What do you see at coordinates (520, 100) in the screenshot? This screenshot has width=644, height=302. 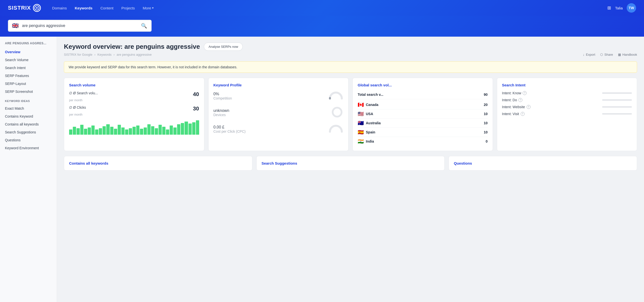 I see `intent-do-help: ?` at bounding box center [520, 100].